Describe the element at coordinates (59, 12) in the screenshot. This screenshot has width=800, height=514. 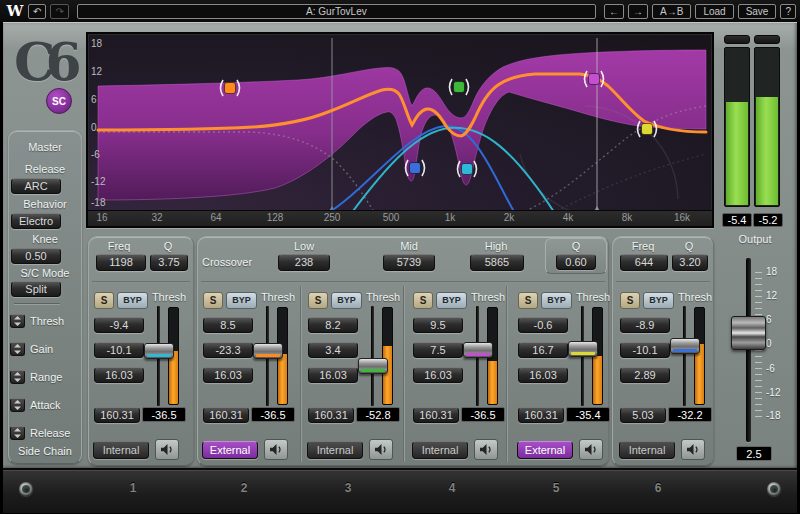
I see `redo-icon: ↷` at that location.